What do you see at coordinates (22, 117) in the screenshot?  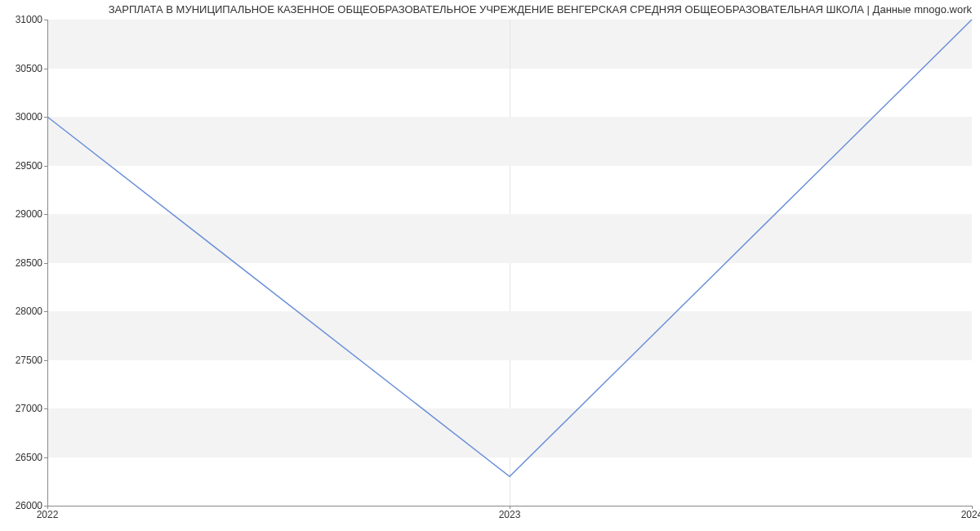 I see `y-tick-label: 30000` at bounding box center [22, 117].